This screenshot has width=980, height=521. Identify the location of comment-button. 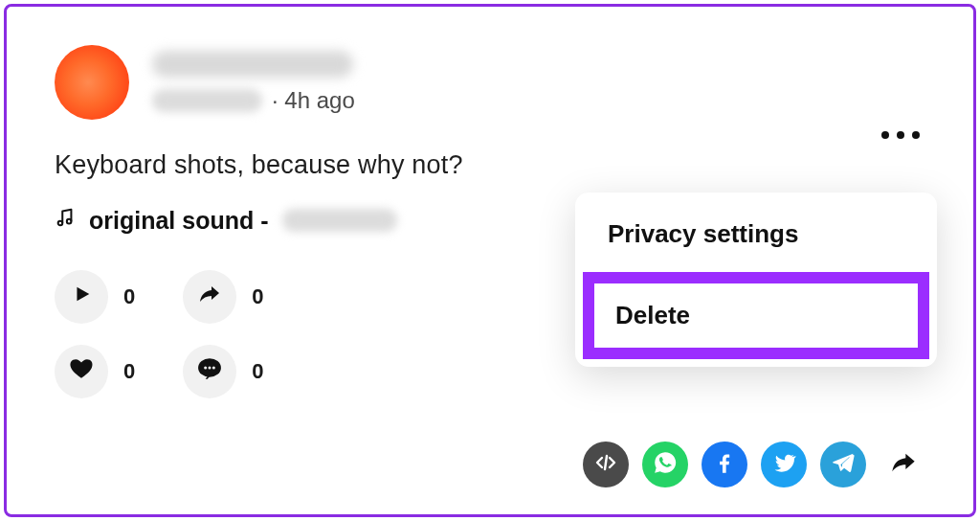
(210, 372).